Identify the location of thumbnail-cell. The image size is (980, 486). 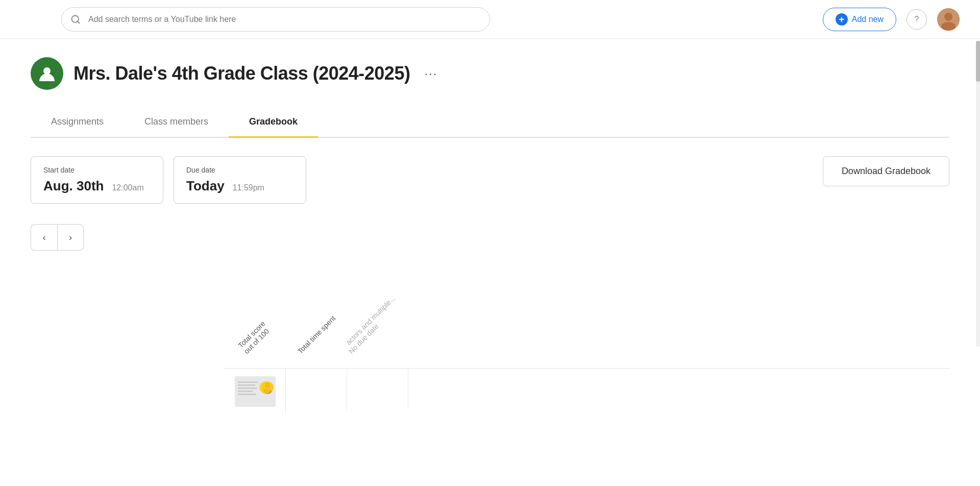
(255, 392).